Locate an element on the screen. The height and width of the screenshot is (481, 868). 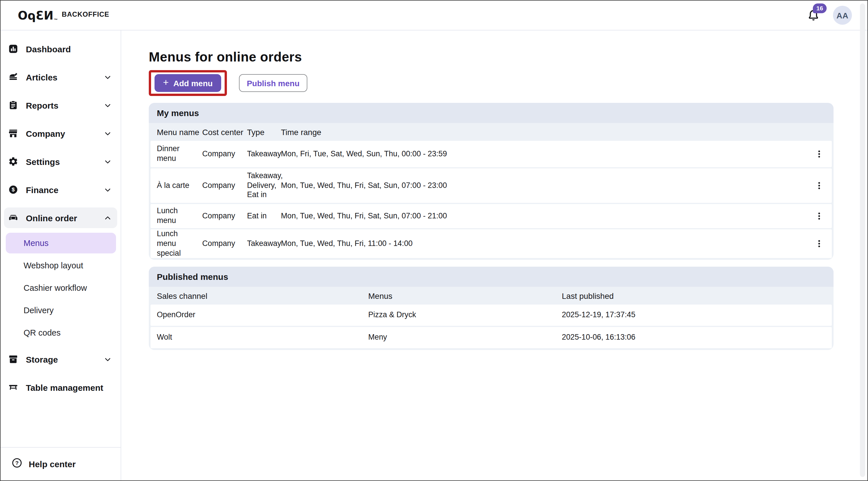
subitem-label: QR codes is located at coordinates (42, 333).